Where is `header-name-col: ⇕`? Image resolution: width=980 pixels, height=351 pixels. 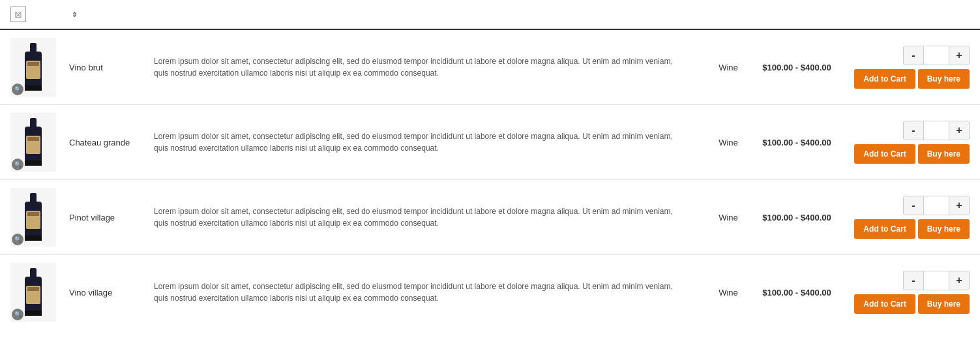
header-name-col: ⇕ is located at coordinates (111, 14).